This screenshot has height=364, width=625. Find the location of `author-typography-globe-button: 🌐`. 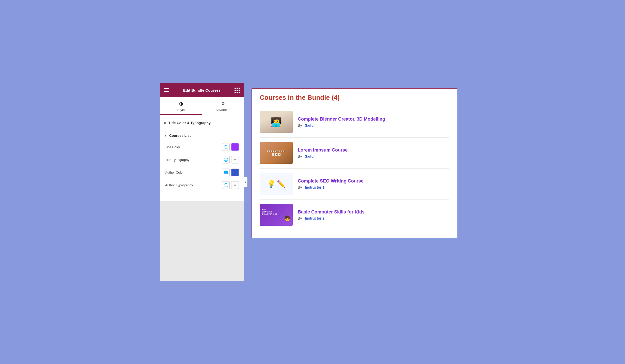

author-typography-globe-button: 🌐 is located at coordinates (226, 185).